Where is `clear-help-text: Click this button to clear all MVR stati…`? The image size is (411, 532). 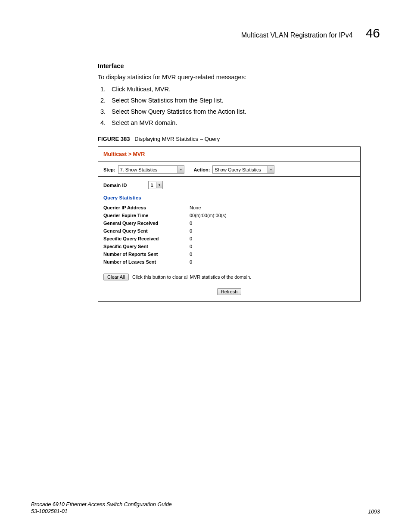
clear-help-text: Click this button to clear all MVR stati… is located at coordinates (192, 277).